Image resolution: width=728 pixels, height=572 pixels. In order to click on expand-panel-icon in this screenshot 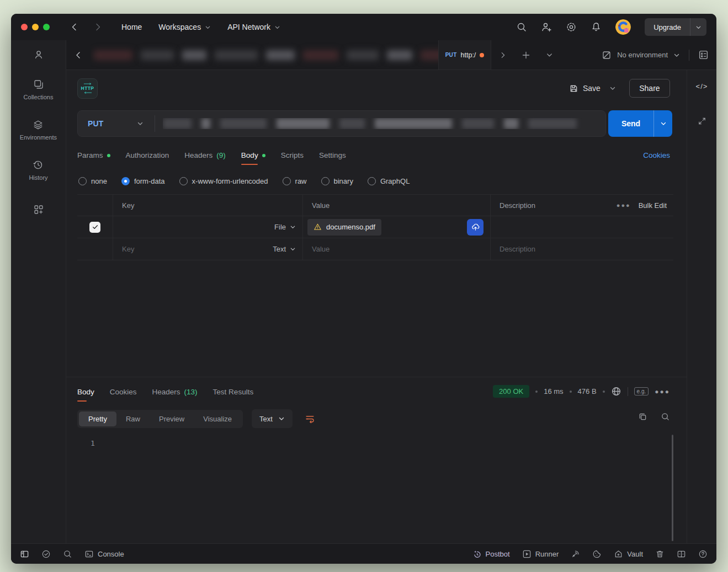, I will do `click(702, 121)`.